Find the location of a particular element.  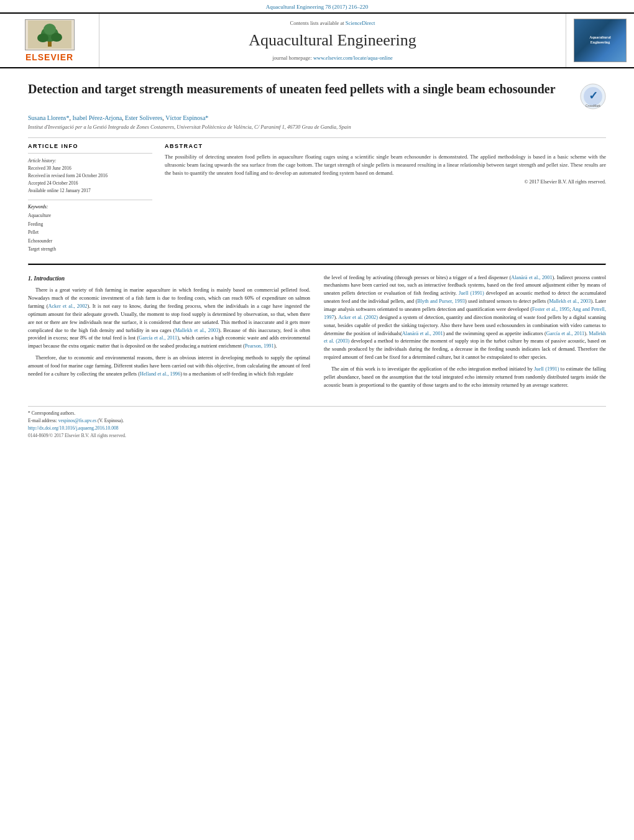

corresponding-email: vespinos@fis.upv.es is located at coordinates (77, 420).